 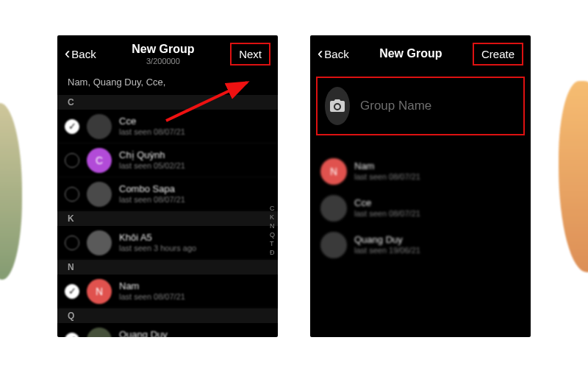 What do you see at coordinates (168, 127) in the screenshot?
I see `contact-row: ✓ Ccelast seen 08/07/21` at bounding box center [168, 127].